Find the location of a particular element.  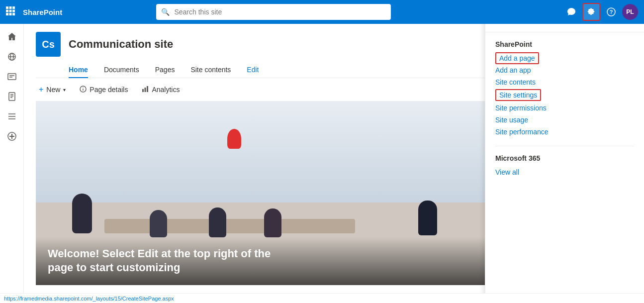

site-logo: Cs is located at coordinates (48, 44).